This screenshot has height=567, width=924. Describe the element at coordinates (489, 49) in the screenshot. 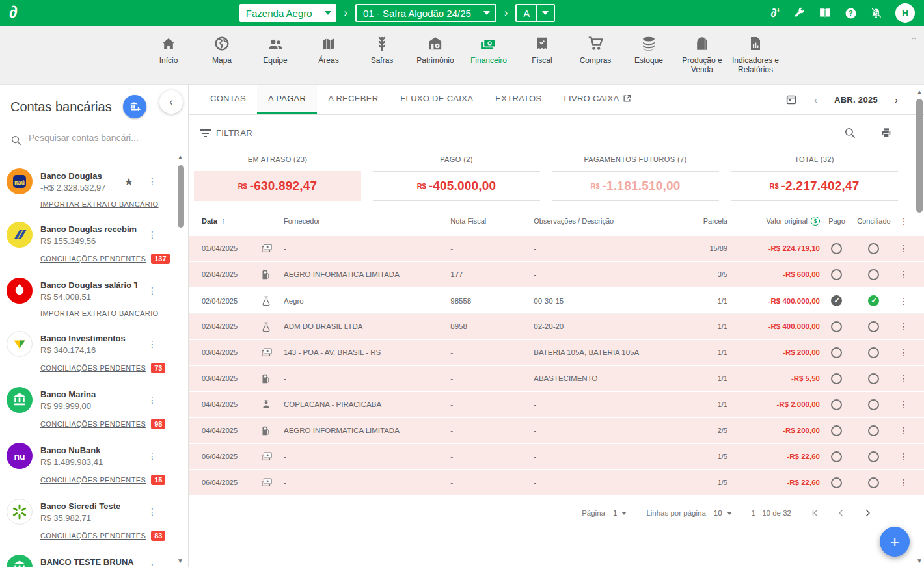

I see `nav-item: Financeiro` at that location.